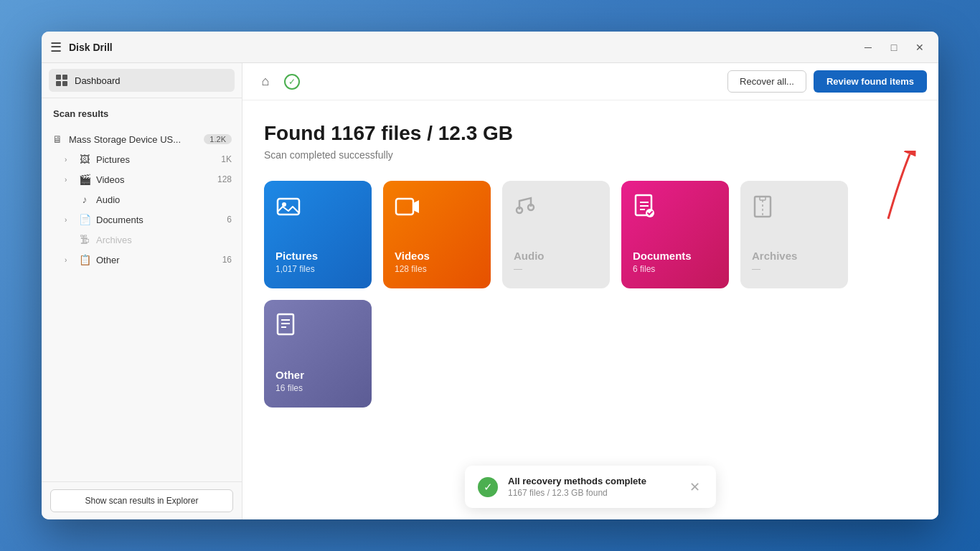 Image resolution: width=980 pixels, height=551 pixels. I want to click on pictures-card-name: Pictures, so click(318, 255).